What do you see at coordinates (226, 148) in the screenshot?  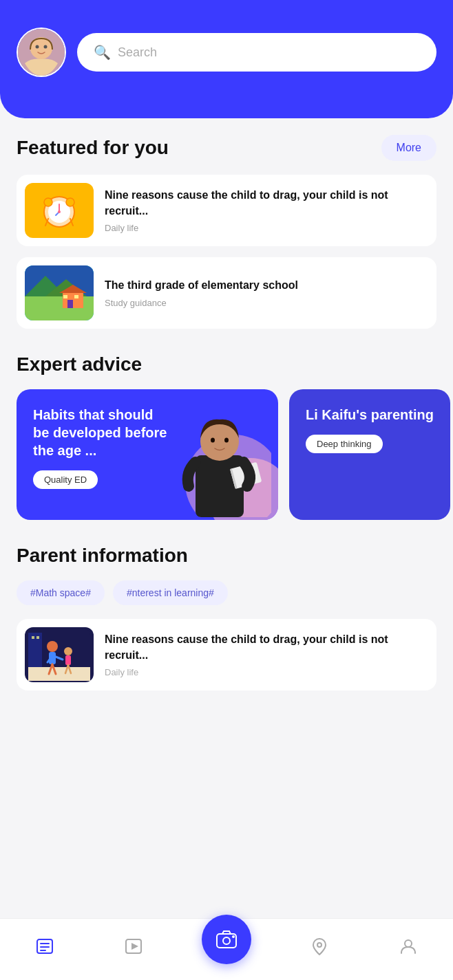 I see `featured-header: Featured for you More` at bounding box center [226, 148].